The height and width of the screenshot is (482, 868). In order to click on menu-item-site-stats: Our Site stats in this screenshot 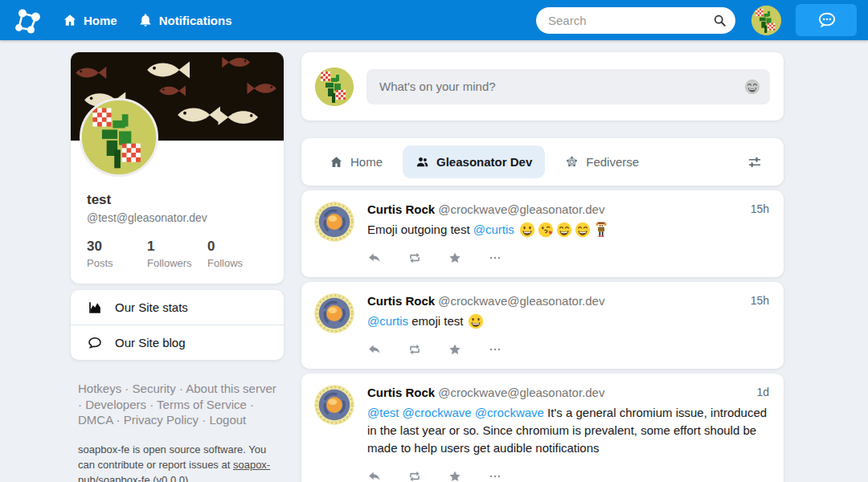, I will do `click(177, 307)`.